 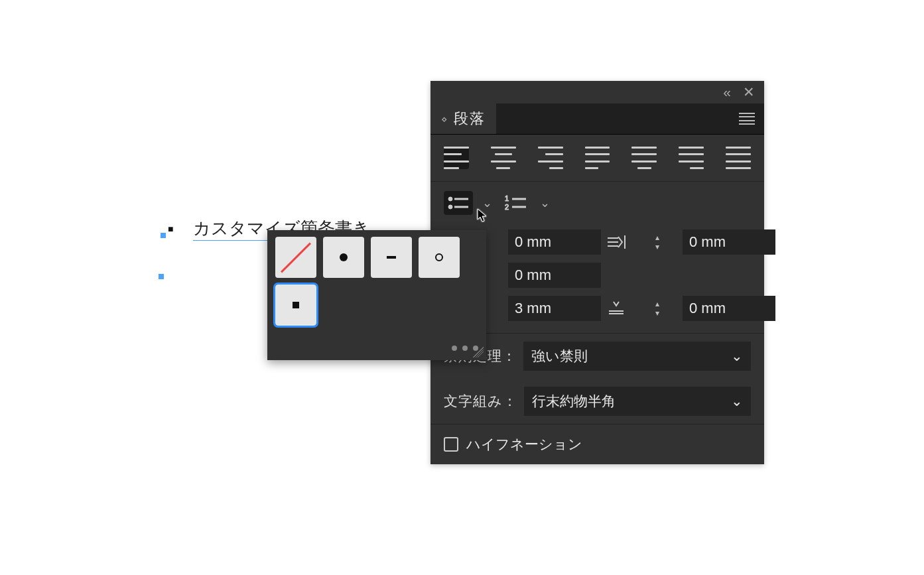 I want to click on left-indent-field: 0 mm, so click(x=555, y=242).